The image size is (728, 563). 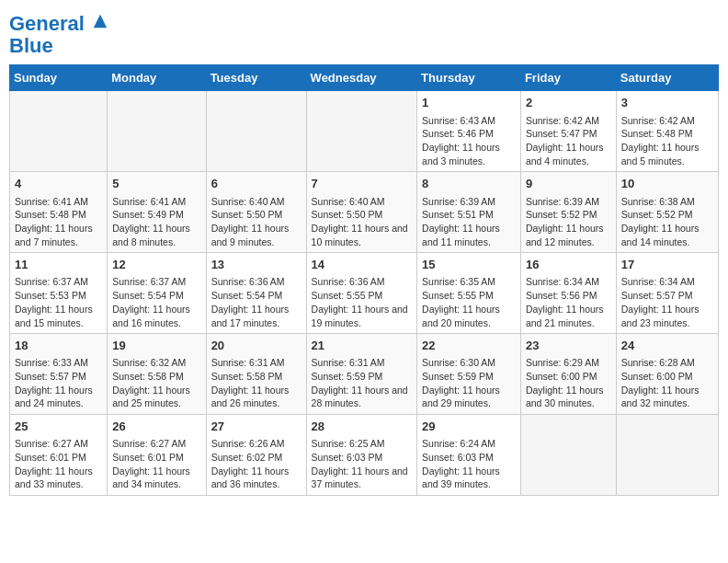 I want to click on day-info: Sunrise: 6:38 AM Sunset: 5:52 PM Dayligh…, so click(x=667, y=223).